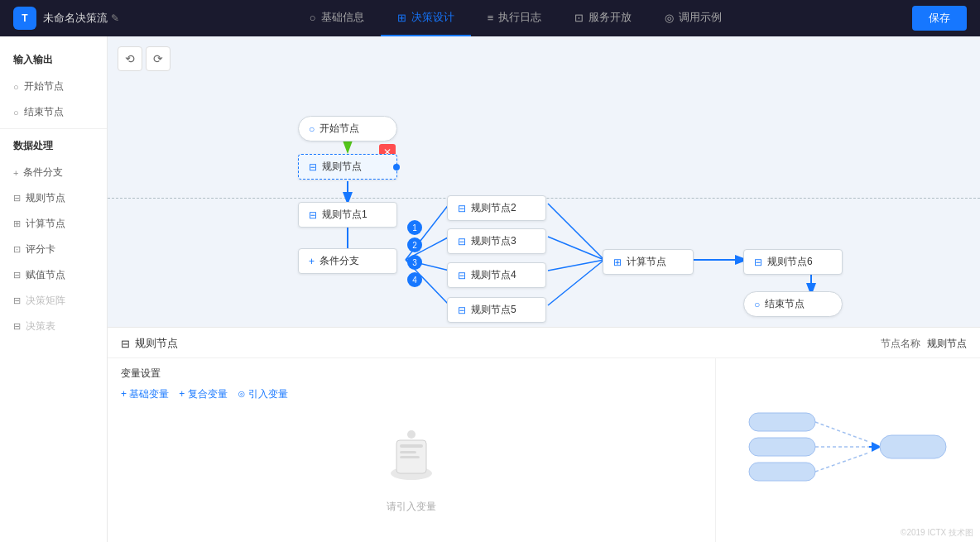  What do you see at coordinates (158, 59) in the screenshot?
I see `redo-button: ⟳` at bounding box center [158, 59].